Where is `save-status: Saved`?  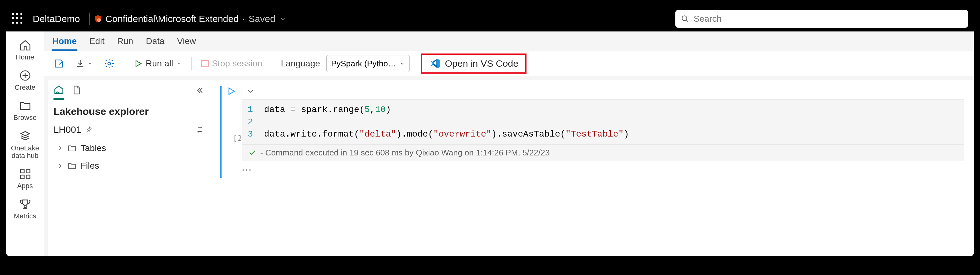 save-status: Saved is located at coordinates (262, 19).